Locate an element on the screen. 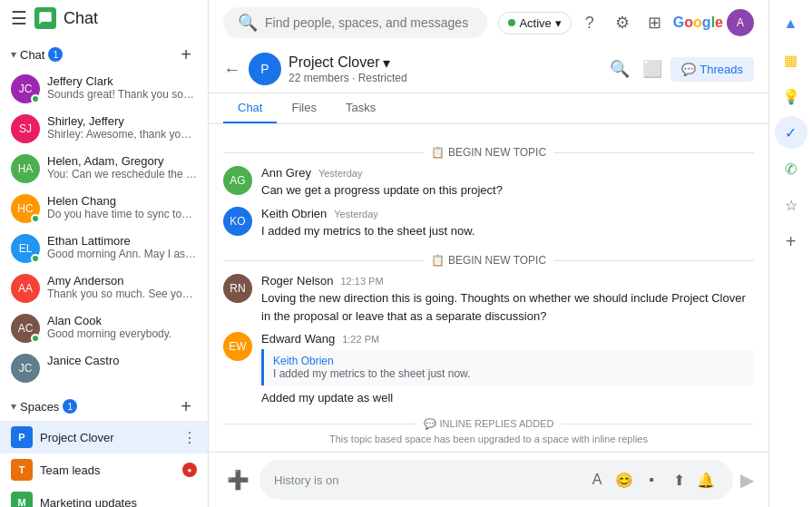 Image resolution: width=812 pixels, height=507 pixels. drive-icon: ▲ is located at coordinates (791, 24).